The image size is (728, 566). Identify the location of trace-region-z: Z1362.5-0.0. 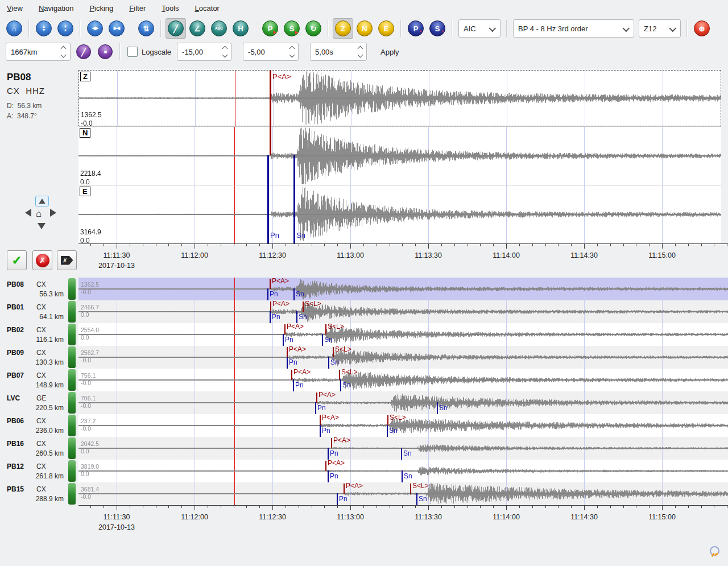
(400, 98).